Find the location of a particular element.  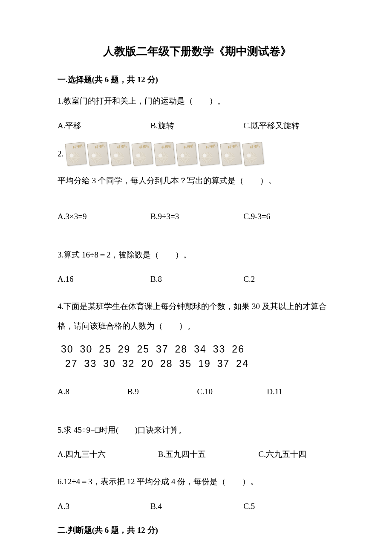

data-cell: 20 is located at coordinates (147, 364).